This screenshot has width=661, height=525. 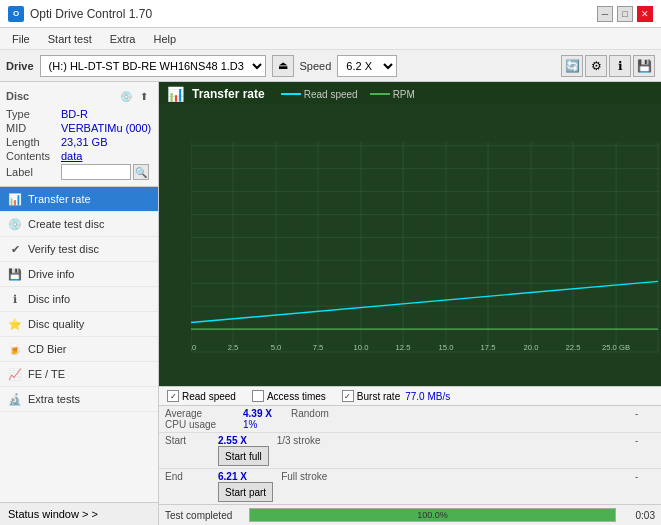 I want to click on type-value: BD-R, so click(x=74, y=114).